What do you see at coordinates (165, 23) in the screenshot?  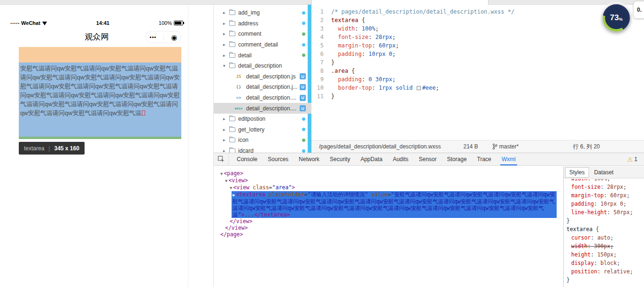 I see `battery-percent: 100%` at bounding box center [165, 23].